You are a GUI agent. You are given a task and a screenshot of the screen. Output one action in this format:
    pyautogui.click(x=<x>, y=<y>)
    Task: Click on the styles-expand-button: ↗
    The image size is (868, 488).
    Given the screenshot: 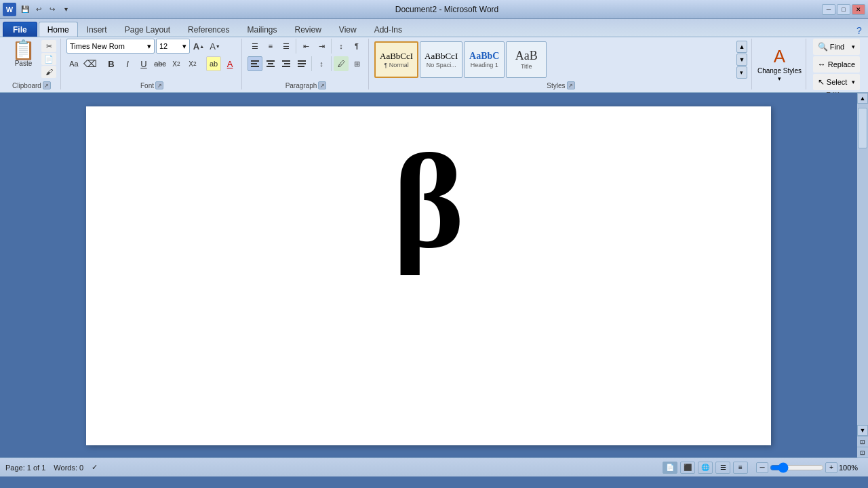 What is the action you would take?
    pyautogui.click(x=571, y=85)
    